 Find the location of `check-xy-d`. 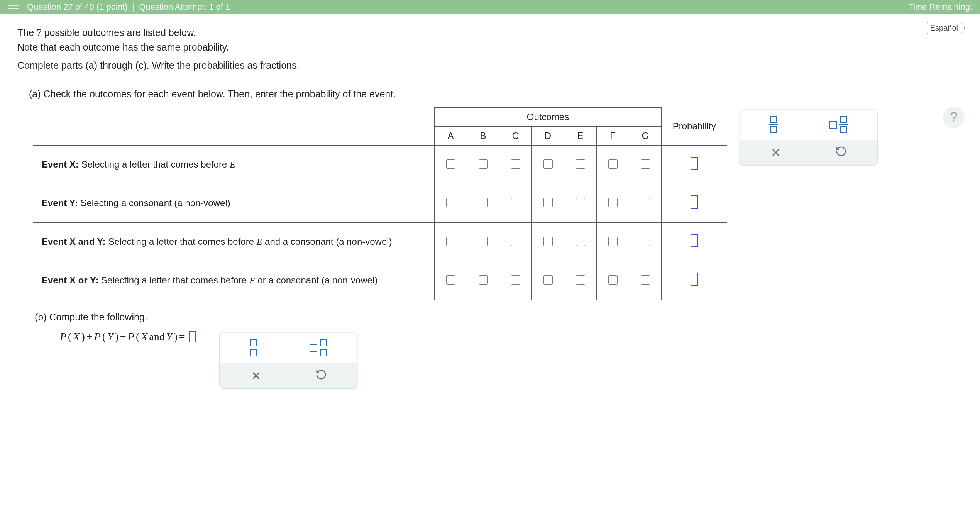

check-xy-d is located at coordinates (548, 241).